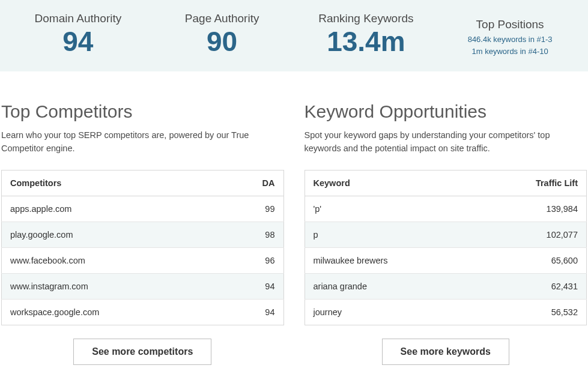 The height and width of the screenshot is (389, 588). Describe the element at coordinates (446, 142) in the screenshot. I see `section-desc: Spot your keyword gaps by understanding …` at that location.